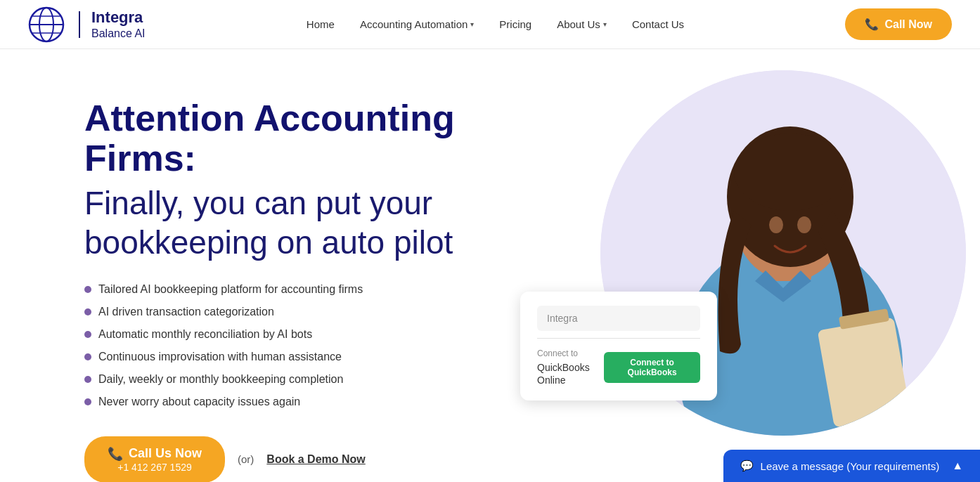 The image size is (980, 482). Describe the element at coordinates (619, 339) in the screenshot. I see `ui-card-divider` at that location.